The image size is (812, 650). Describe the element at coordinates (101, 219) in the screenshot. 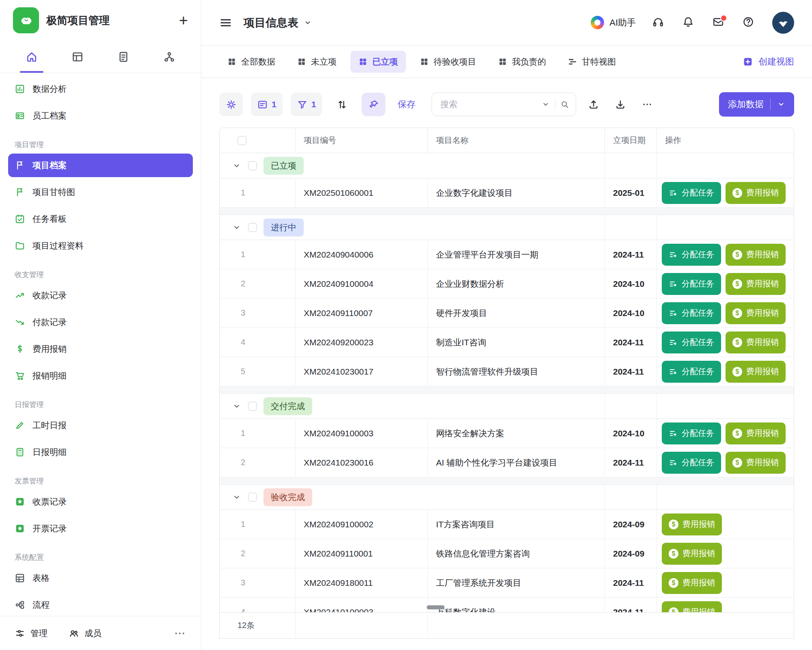

I see `sidebar-item: 任务看板` at that location.